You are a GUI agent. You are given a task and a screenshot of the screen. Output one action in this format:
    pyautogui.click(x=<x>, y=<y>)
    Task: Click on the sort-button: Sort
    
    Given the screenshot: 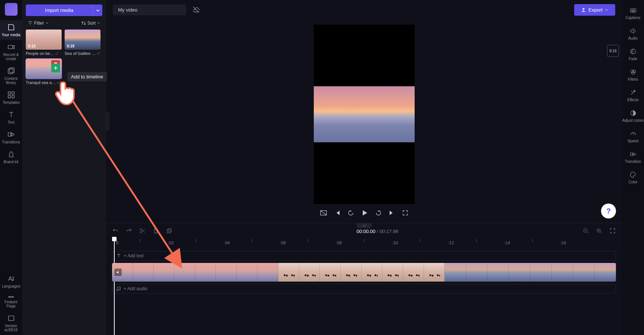 What is the action you would take?
    pyautogui.click(x=91, y=23)
    